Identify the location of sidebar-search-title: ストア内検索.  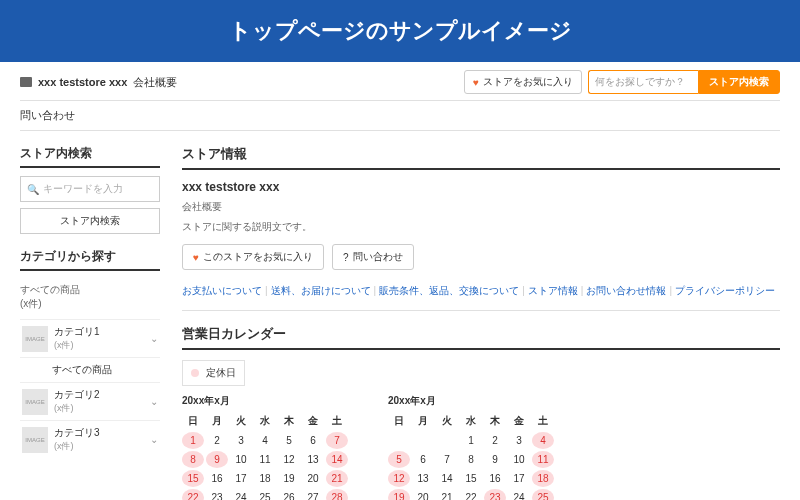
(90, 156).